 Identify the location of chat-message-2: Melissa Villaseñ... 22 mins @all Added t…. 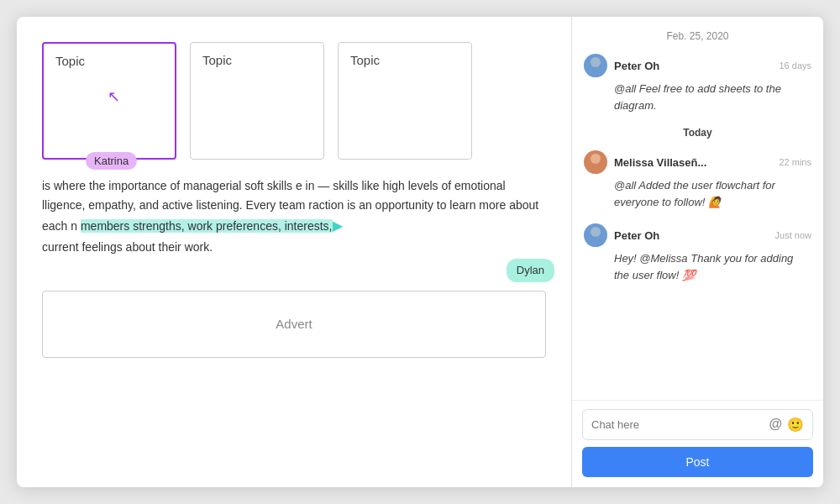
(697, 180).